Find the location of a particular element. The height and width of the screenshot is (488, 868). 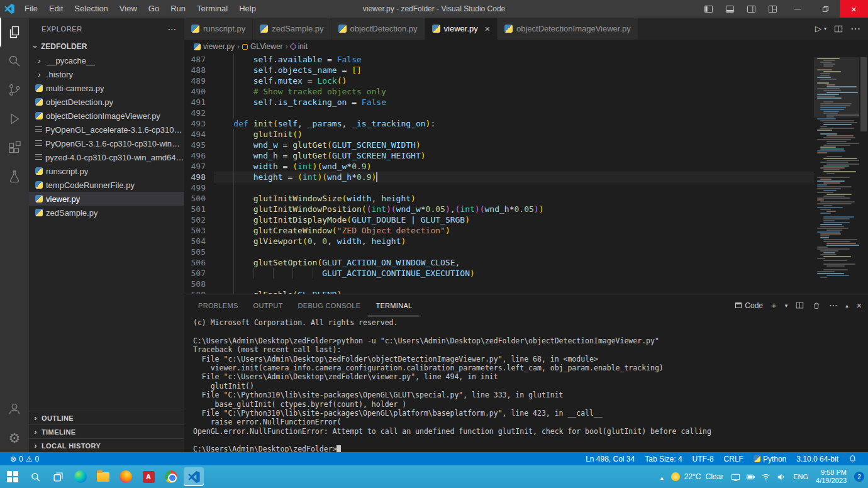

explorer-more-actions-icon: ⋯ is located at coordinates (172, 29).